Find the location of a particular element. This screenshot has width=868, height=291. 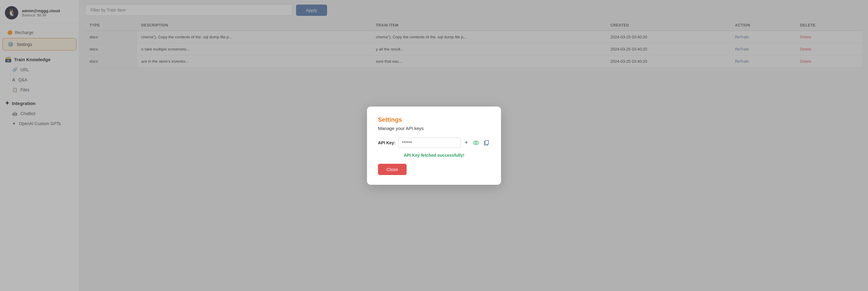

api-key-input is located at coordinates (429, 143).